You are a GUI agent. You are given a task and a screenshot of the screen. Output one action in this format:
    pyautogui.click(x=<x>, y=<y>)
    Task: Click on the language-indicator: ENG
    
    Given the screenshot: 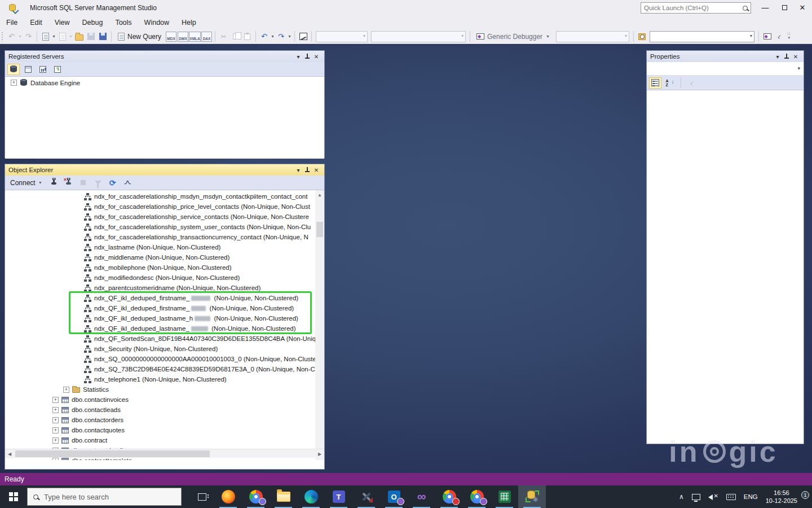 What is the action you would take?
    pyautogui.click(x=751, y=497)
    